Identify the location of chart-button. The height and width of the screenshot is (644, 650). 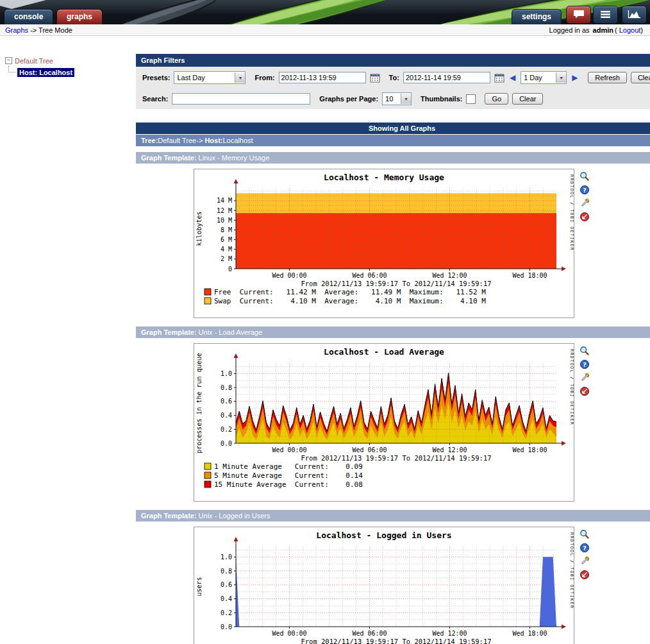
(635, 15).